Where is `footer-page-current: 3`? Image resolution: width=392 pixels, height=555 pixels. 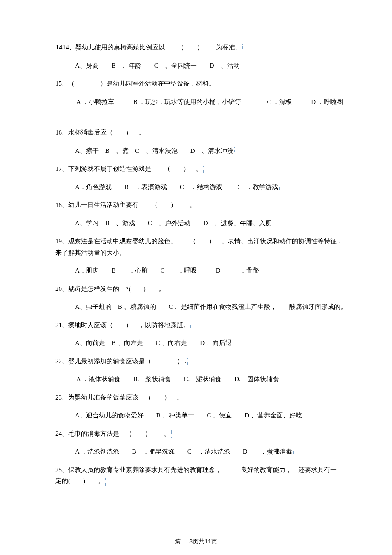
footer-page-current: 3 is located at coordinates (191, 541).